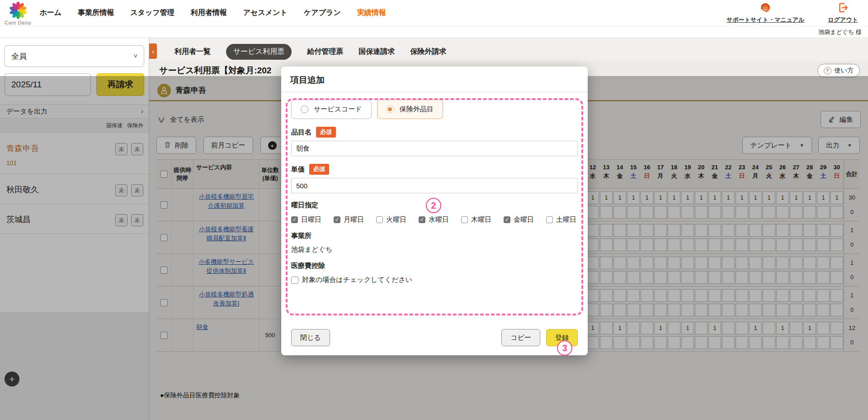  I want to click on tab-item: 利用者一覧, so click(193, 52).